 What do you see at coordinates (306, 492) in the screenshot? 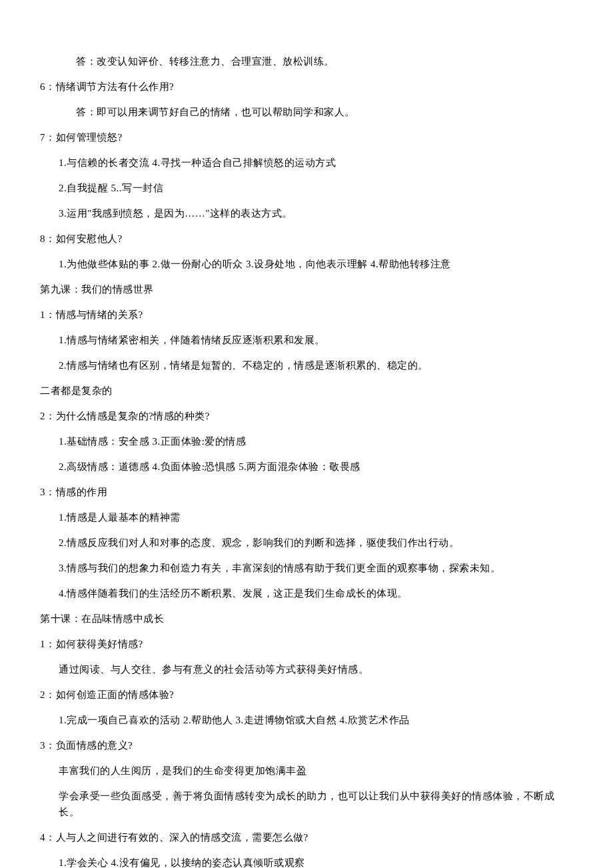
I see `text-line: 3：情感的作用` at bounding box center [306, 492].